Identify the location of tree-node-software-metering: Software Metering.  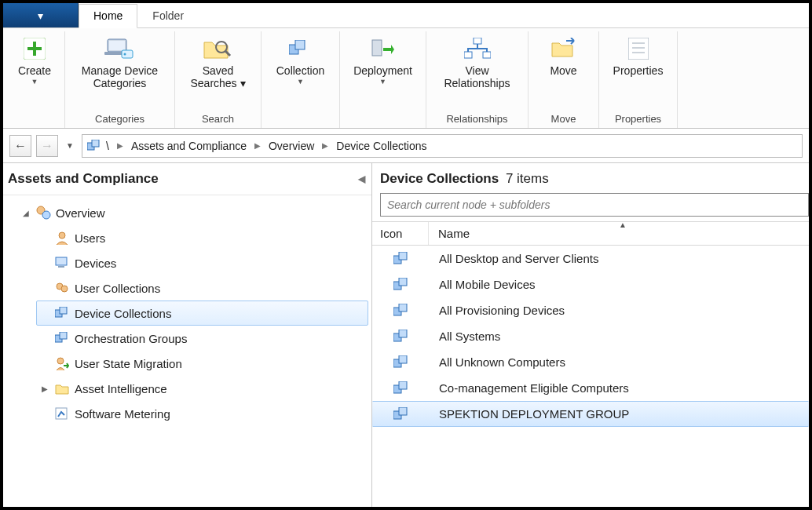
(203, 413).